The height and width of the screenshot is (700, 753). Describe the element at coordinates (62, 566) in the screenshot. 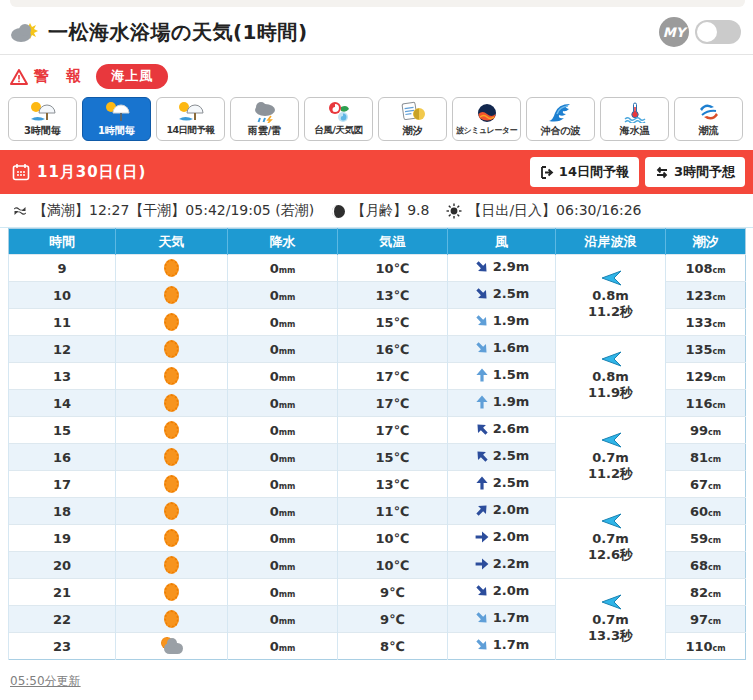

I see `hour-cell: 20` at that location.